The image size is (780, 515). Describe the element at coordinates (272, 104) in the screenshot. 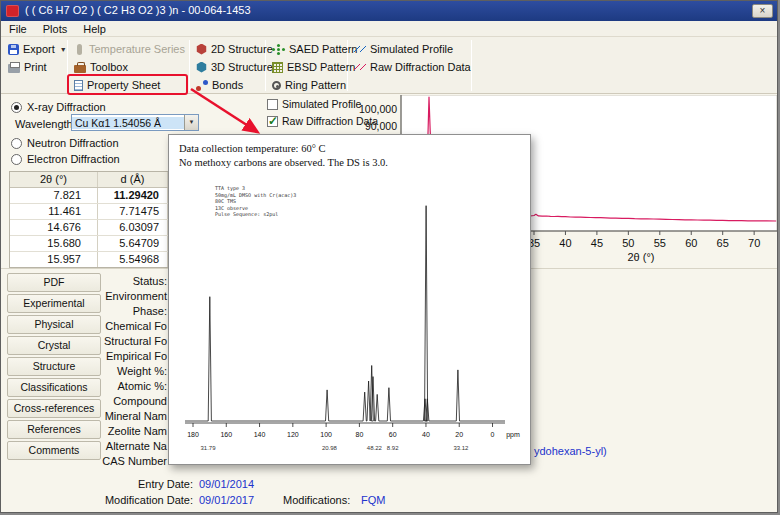

I see `checkbox-unchecked-icon` at that location.